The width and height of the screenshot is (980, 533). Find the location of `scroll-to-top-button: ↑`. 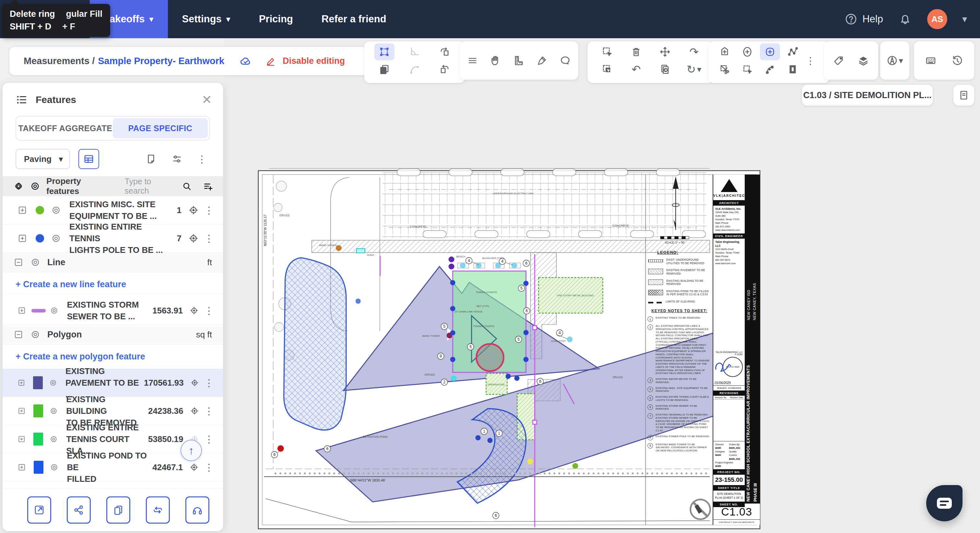

scroll-to-top-button: ↑ is located at coordinates (191, 451).